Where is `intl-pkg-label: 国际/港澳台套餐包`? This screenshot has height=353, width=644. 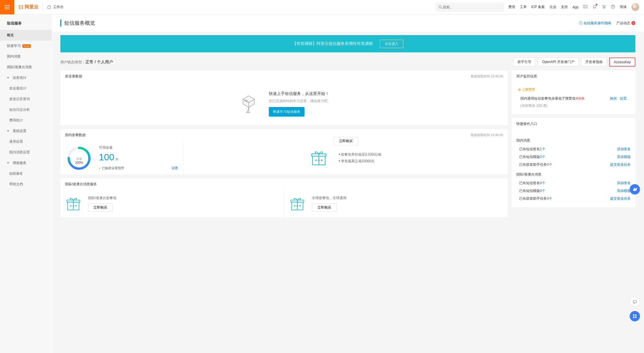
intl-pkg-label: 国际/港澳台套餐包 is located at coordinates (102, 198).